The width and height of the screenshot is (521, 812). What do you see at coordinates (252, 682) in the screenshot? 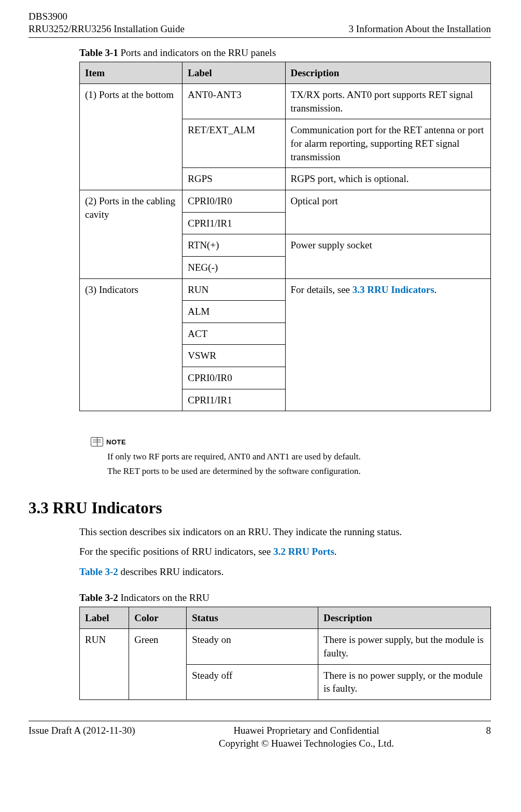
I see `cell-status: Steady off` at bounding box center [252, 682].